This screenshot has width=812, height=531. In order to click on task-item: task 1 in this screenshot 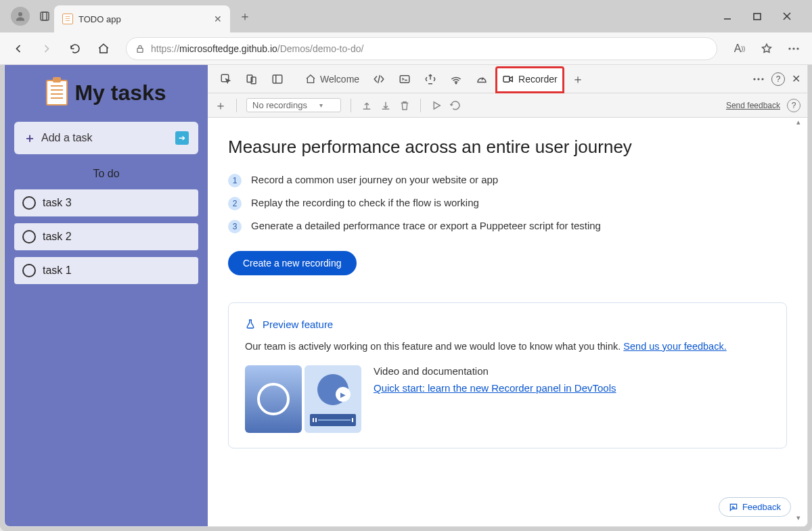, I will do `click(106, 271)`.